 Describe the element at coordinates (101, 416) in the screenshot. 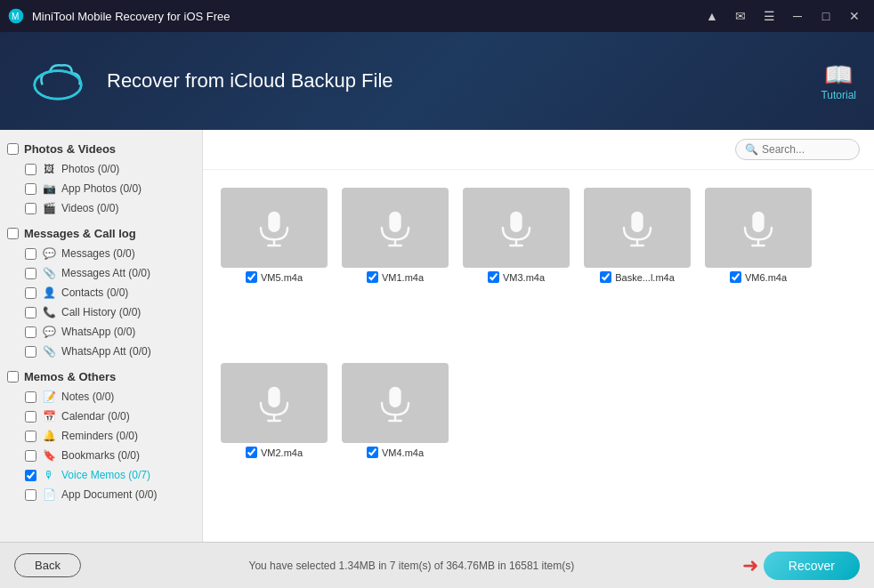

I see `sidebar-item-2-1: 📅Calendar (0/0)` at that location.